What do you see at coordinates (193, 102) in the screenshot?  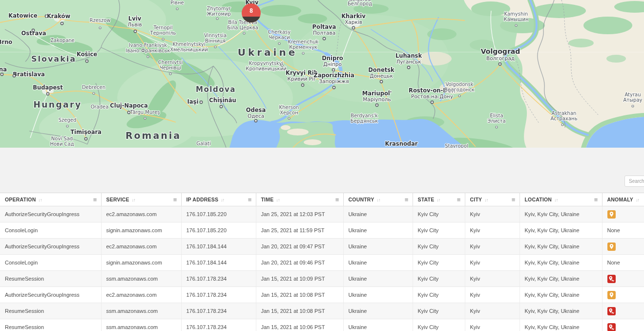 I see `map-city-label: Iaşi` at bounding box center [193, 102].